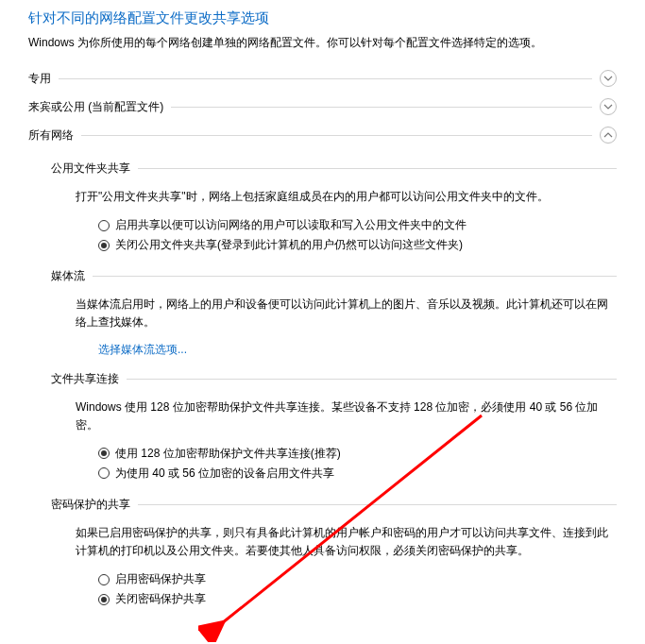 This screenshot has width=645, height=644. I want to click on group-media: 媒体流, so click(334, 276).